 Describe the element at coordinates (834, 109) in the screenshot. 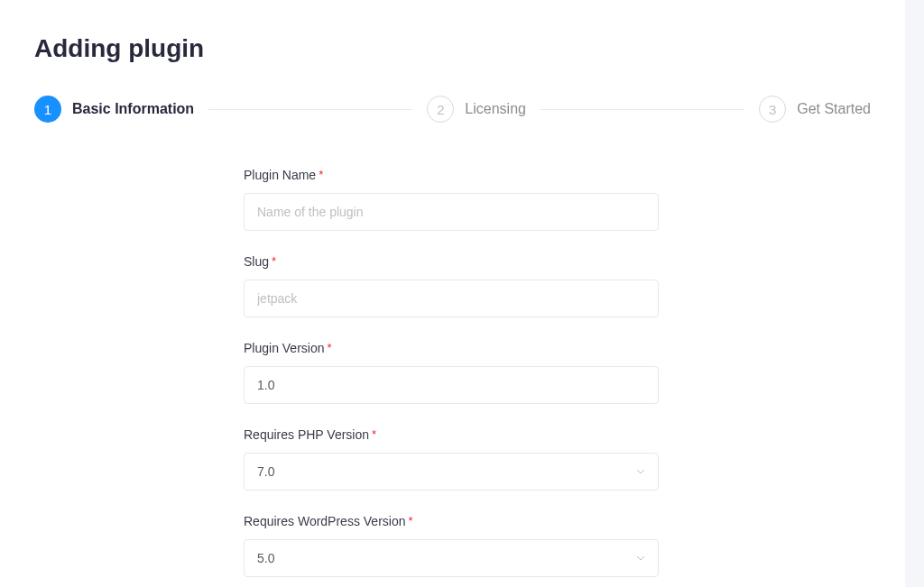

I see `step-label-3: Get Started` at that location.